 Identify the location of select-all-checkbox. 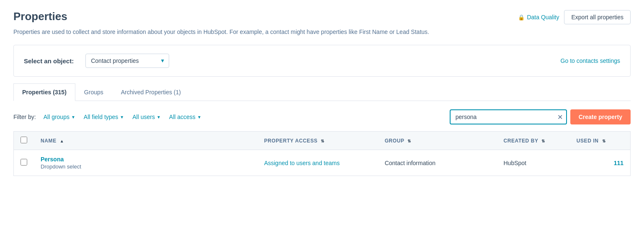
(24, 140).